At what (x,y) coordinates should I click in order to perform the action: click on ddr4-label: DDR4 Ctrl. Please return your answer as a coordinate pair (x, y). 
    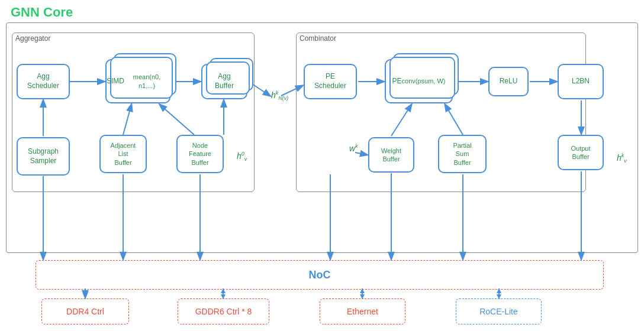
    Looking at the image, I should click on (85, 311).